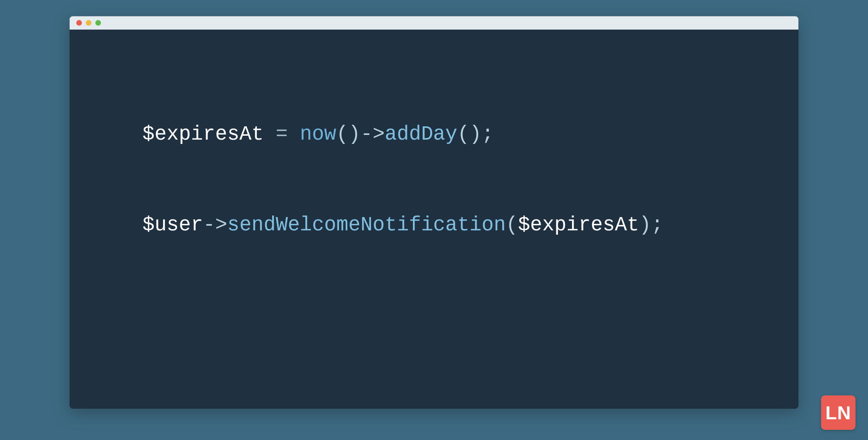 The image size is (868, 440). What do you see at coordinates (434, 134) in the screenshot?
I see `code-line-1: $expiresAt = now()->addDay();` at bounding box center [434, 134].